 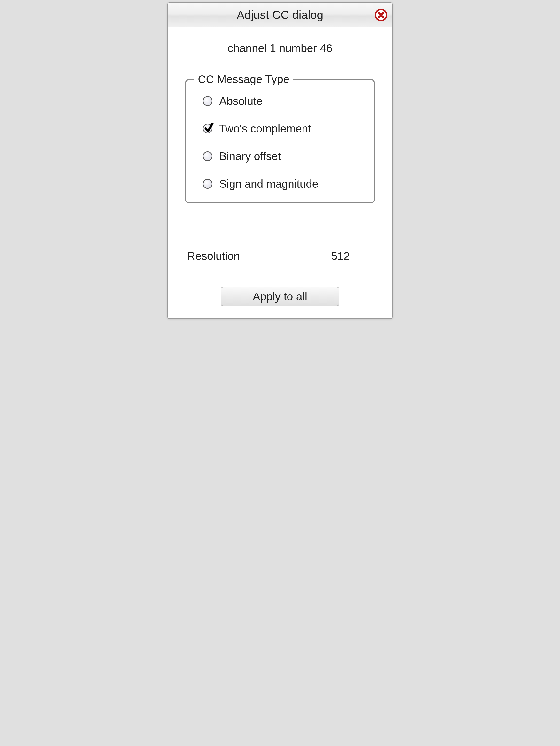 I want to click on close-icon, so click(x=381, y=15).